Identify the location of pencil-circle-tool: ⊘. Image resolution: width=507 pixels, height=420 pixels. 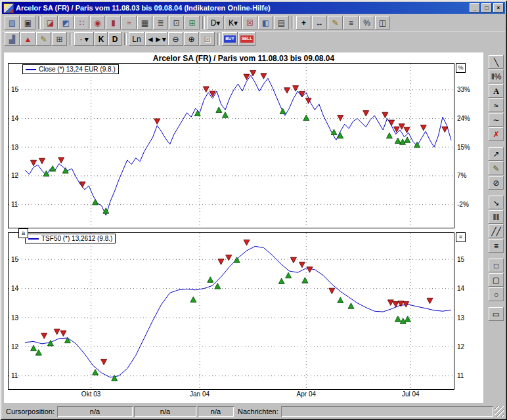
(496, 182).